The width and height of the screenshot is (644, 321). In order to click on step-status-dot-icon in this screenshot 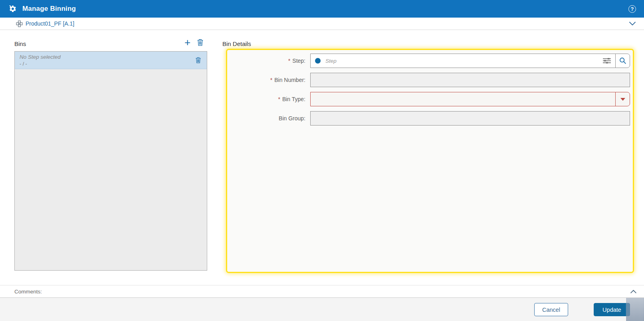, I will do `click(318, 61)`.